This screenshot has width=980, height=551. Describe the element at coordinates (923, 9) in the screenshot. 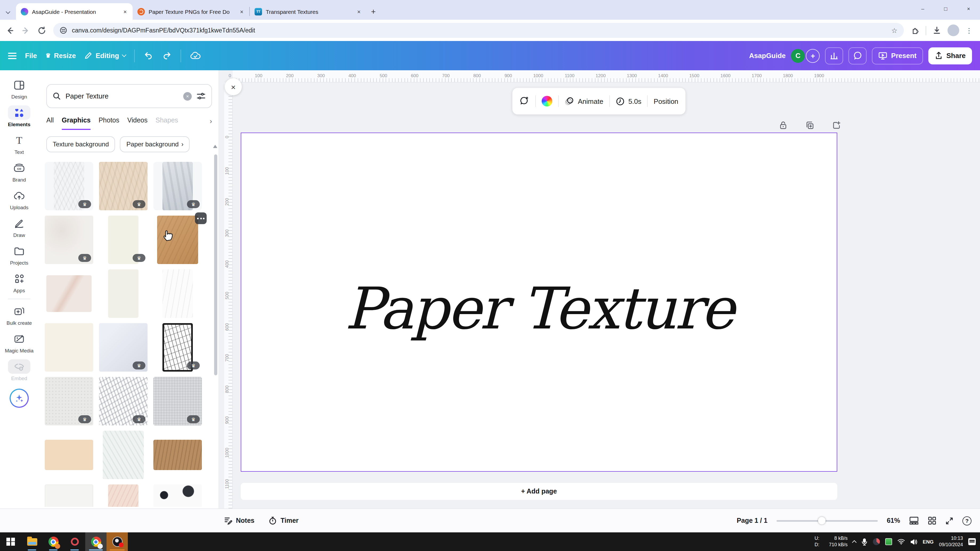

I see `window-minimize-button: –` at that location.